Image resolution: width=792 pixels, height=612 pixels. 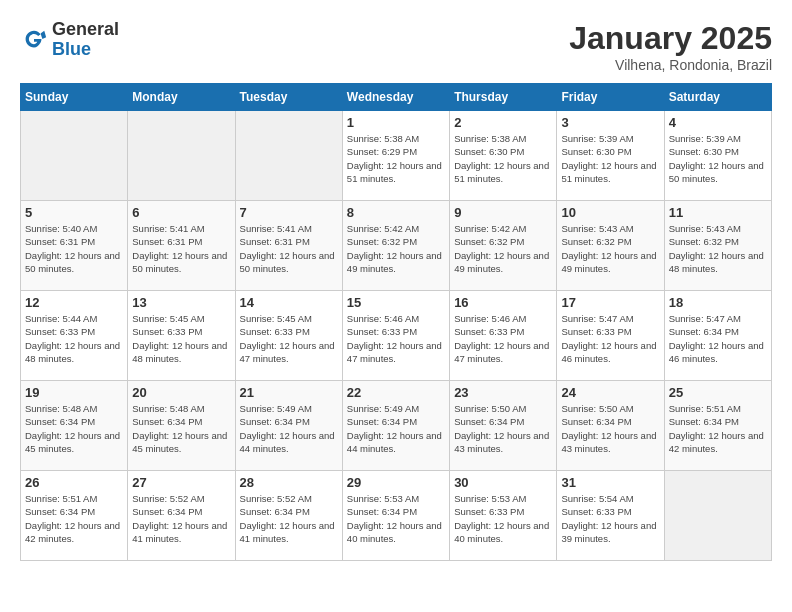 I want to click on day-info: Sunrise: 5:40 AM Sunset: 6:31 PM Dayligh…, so click(x=74, y=248).